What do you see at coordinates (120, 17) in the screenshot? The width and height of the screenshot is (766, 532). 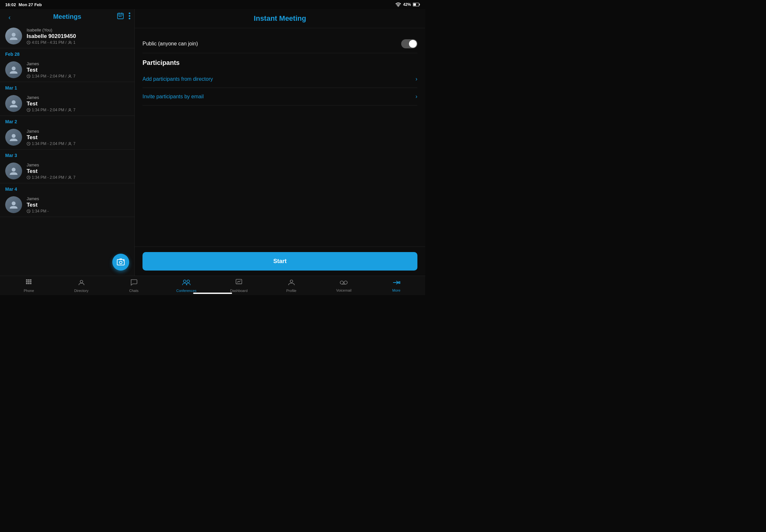 I see `calendar-icon` at bounding box center [120, 17].